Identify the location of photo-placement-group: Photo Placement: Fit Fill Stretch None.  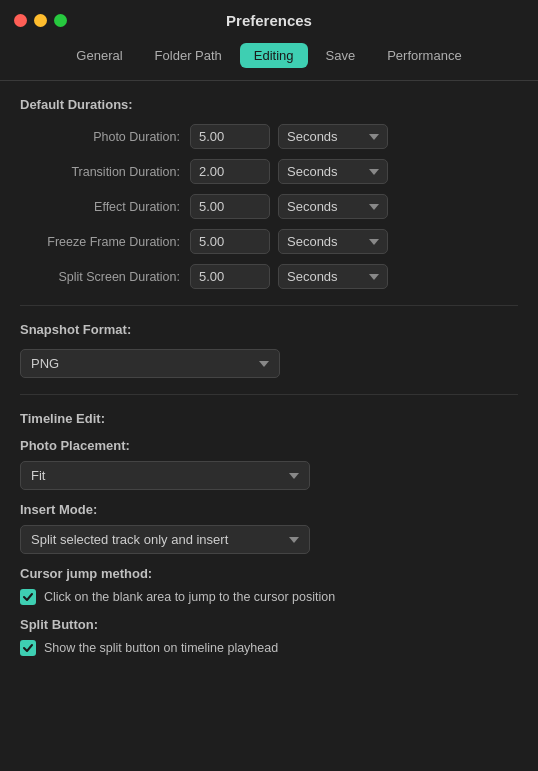
(269, 464).